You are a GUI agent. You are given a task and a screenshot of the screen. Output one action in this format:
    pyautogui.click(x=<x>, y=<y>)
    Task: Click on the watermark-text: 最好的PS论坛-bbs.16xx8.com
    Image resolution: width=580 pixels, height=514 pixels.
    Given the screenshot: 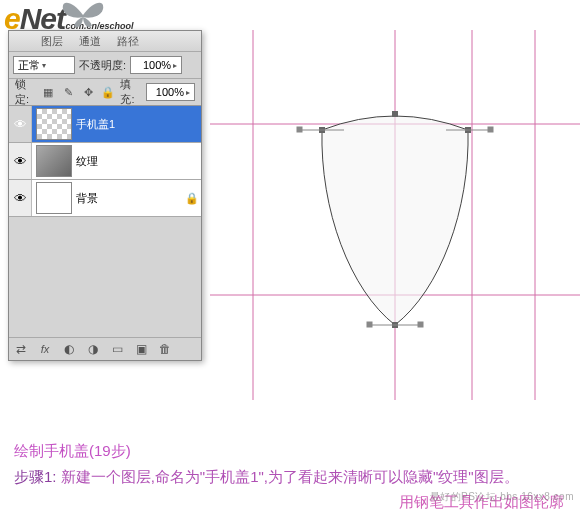 What is the action you would take?
    pyautogui.click(x=502, y=497)
    